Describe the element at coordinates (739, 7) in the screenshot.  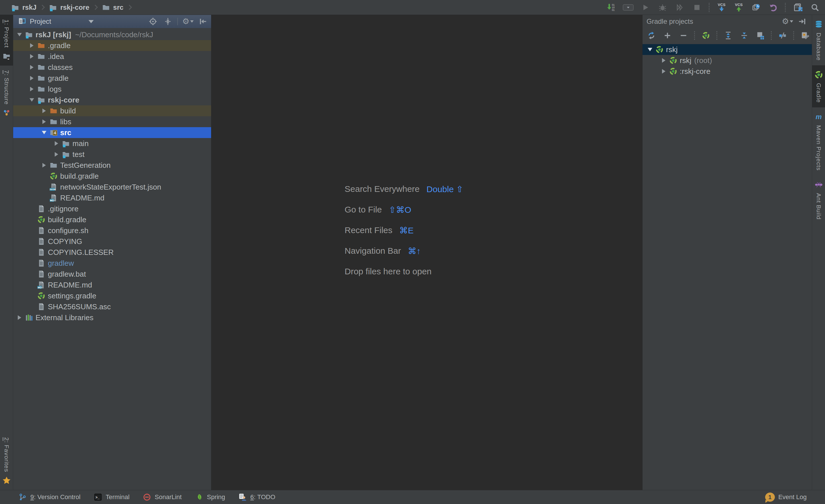
I see `vcs-commit-icon: VCS` at that location.